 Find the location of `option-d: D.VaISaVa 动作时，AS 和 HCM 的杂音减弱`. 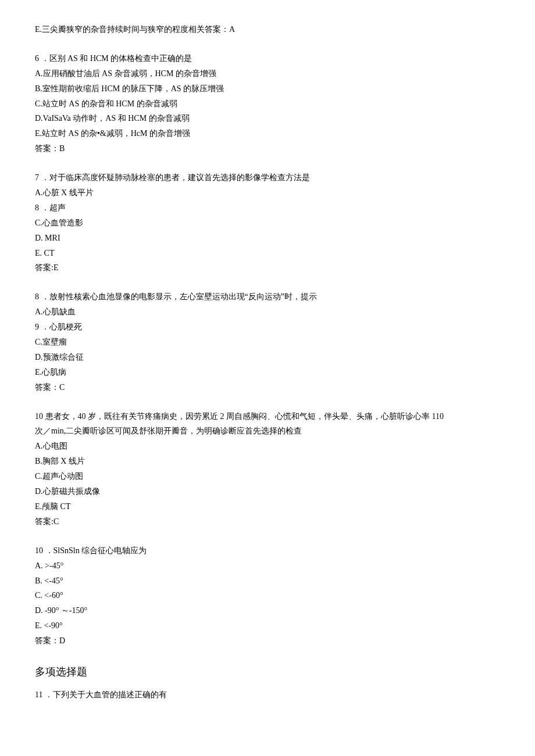

option-d: D.VaISaVa 动作时，AS 和 HCM 的杂音减弱 is located at coordinates (268, 119).